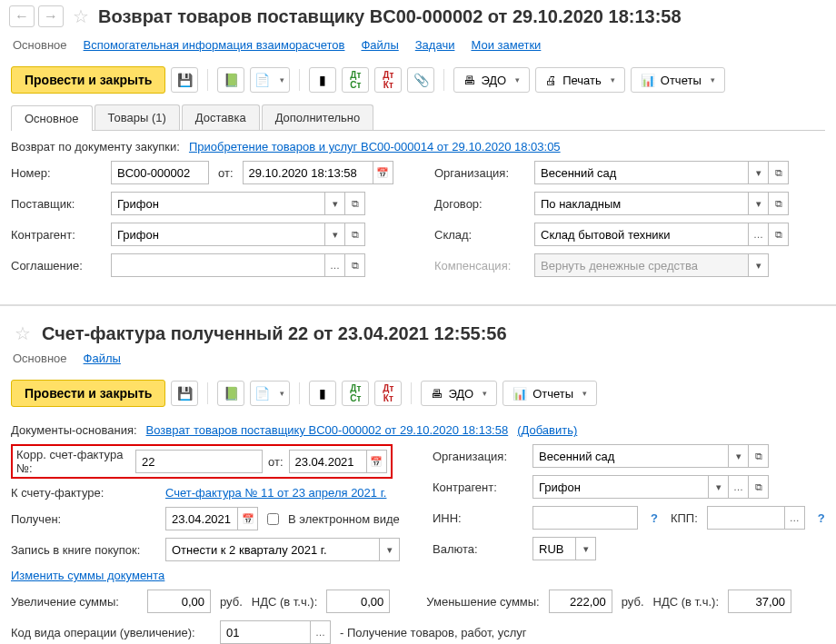  What do you see at coordinates (480, 173) in the screenshot?
I see `org-label: Организация:` at bounding box center [480, 173].